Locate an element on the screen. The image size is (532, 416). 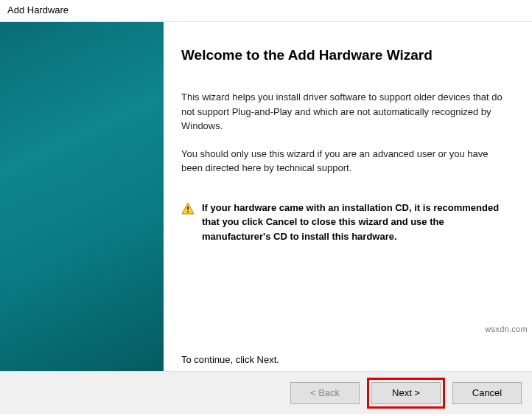
wizard-heading: Welcome to the Add Hardware Wizard is located at coordinates (346, 55).